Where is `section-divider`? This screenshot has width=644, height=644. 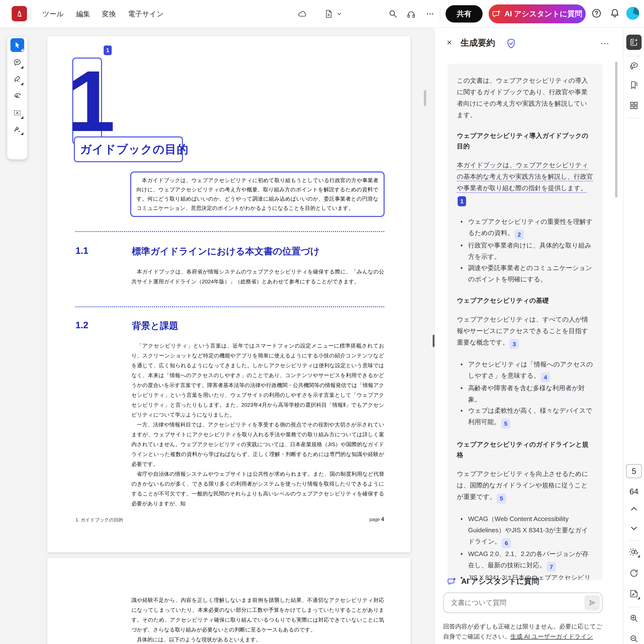
section-divider is located at coordinates (230, 307).